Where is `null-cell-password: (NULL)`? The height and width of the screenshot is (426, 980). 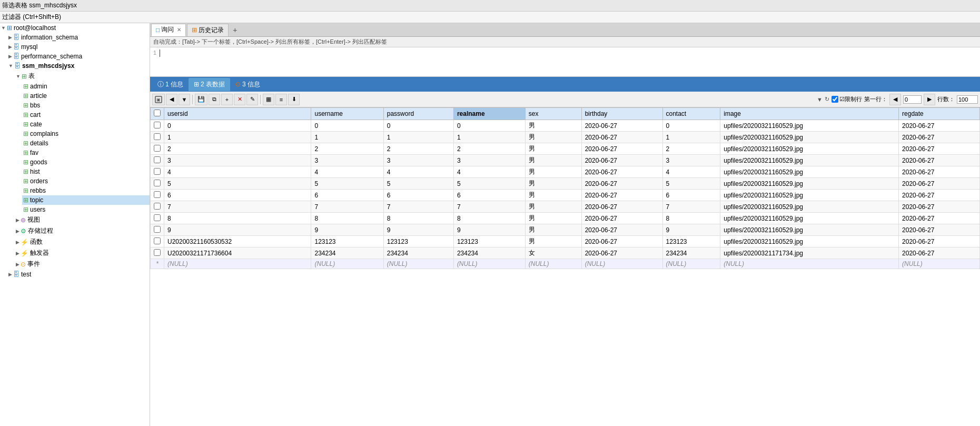 null-cell-password: (NULL) is located at coordinates (418, 264).